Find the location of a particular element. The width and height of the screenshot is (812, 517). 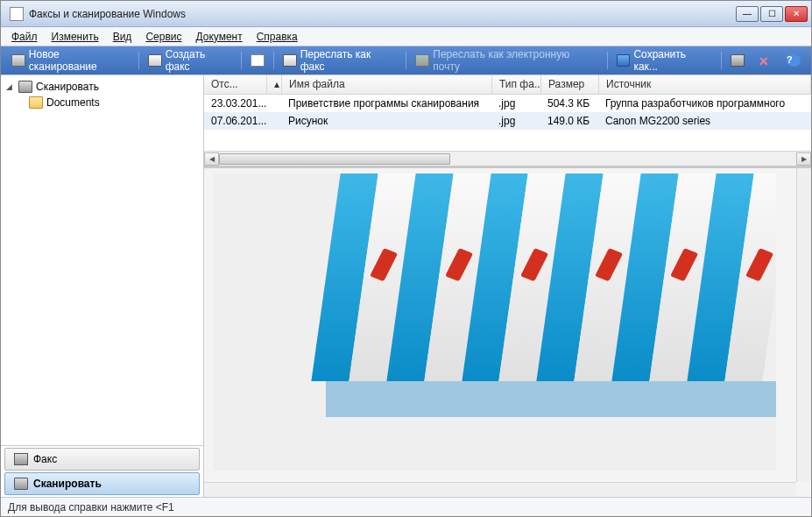

scanner-tab-icon is located at coordinates (21, 484).